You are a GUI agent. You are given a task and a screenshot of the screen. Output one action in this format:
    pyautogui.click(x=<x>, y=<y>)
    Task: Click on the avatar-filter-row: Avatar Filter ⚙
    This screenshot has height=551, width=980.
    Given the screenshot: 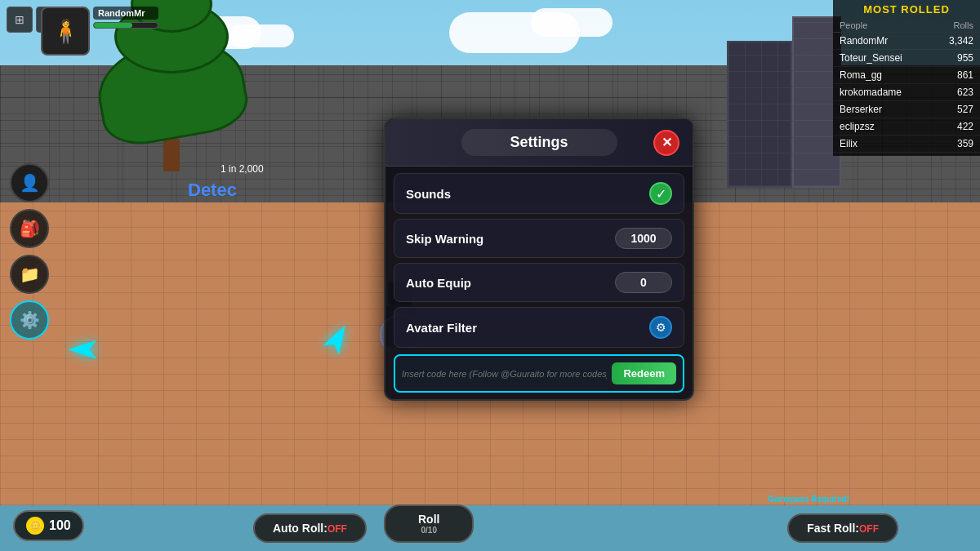 What is the action you would take?
    pyautogui.click(x=539, y=327)
    